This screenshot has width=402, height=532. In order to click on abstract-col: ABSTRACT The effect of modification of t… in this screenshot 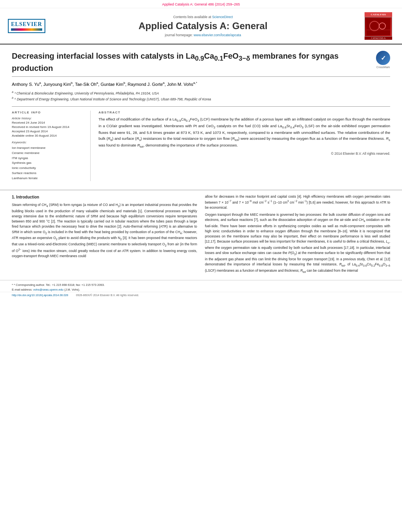, I will do `click(244, 146)`.